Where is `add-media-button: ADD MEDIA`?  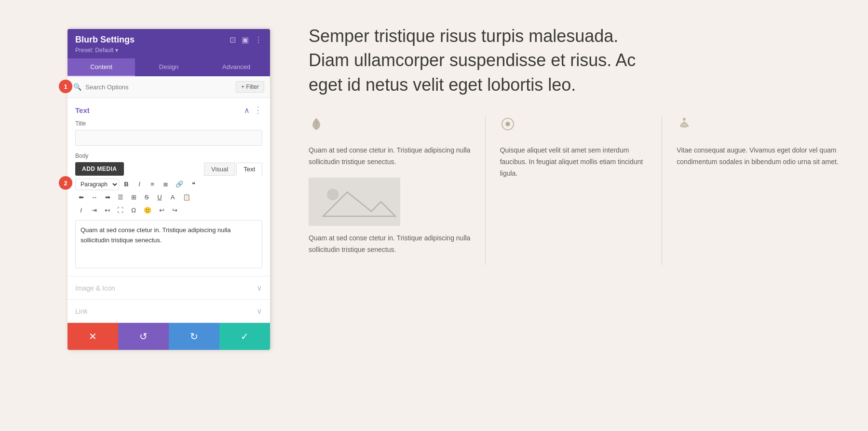
add-media-button: ADD MEDIA is located at coordinates (99, 169).